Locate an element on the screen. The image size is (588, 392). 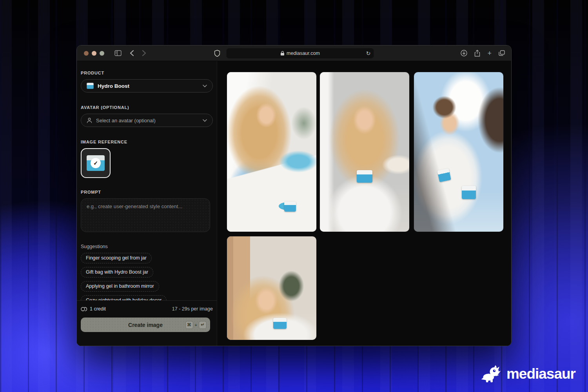
command-key-icon: ⌘ is located at coordinates (189, 325).